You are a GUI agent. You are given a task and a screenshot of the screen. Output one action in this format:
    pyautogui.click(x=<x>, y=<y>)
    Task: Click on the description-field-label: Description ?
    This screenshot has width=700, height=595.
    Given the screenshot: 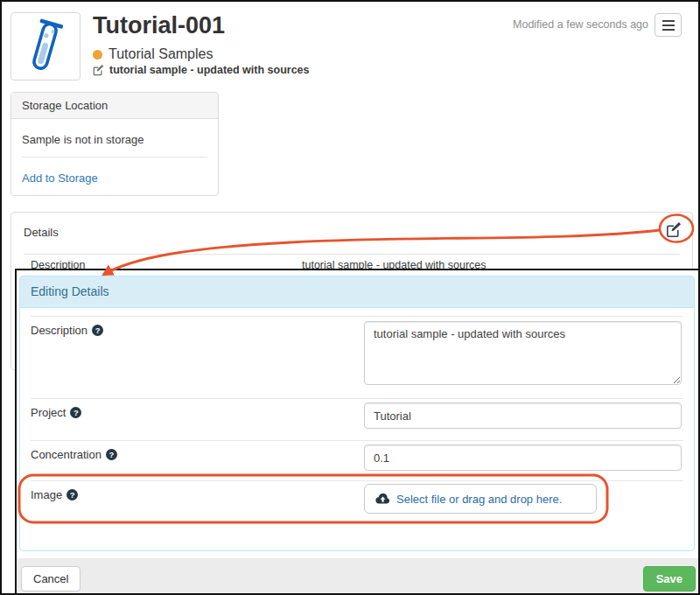 What is the action you would take?
    pyautogui.click(x=66, y=331)
    